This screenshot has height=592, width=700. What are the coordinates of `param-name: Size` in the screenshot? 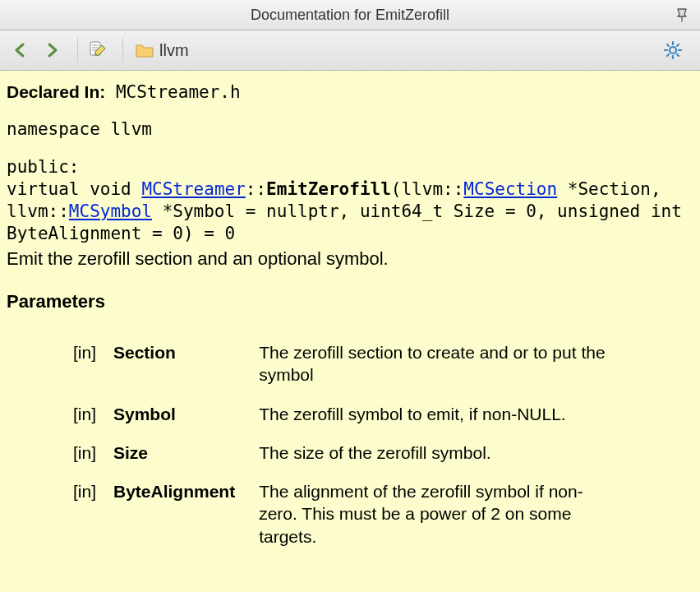 It's located at (186, 452).